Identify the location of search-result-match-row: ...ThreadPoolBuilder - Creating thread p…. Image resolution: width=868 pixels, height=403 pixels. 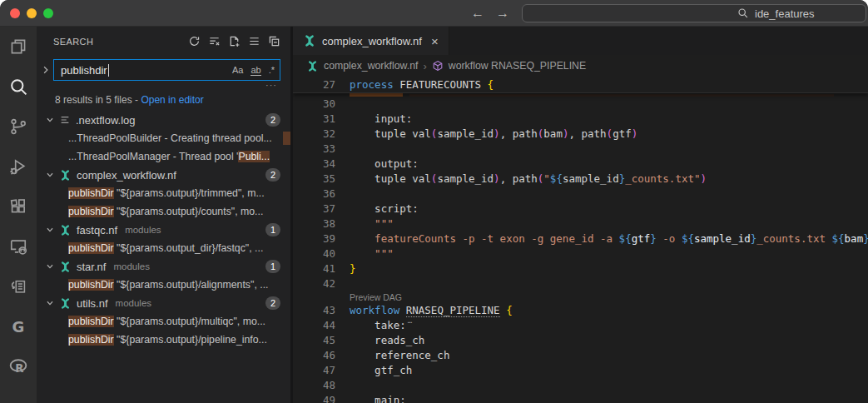
(163, 138).